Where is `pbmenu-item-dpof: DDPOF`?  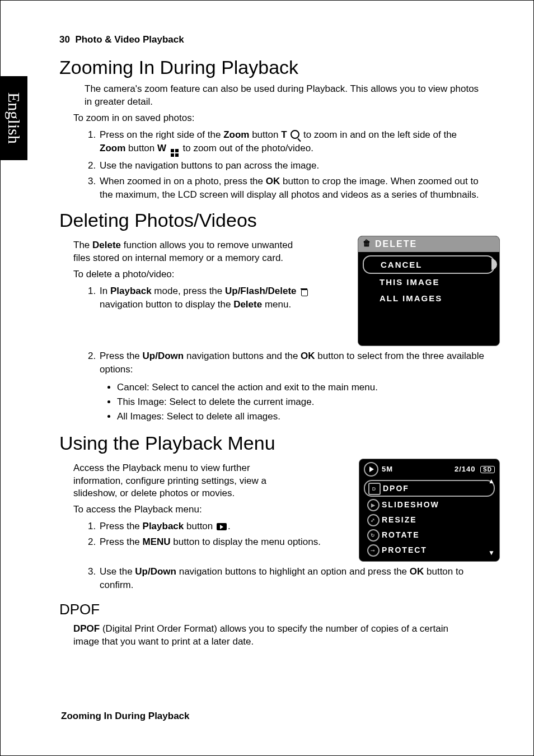 pbmenu-item-dpof: DDPOF is located at coordinates (429, 488).